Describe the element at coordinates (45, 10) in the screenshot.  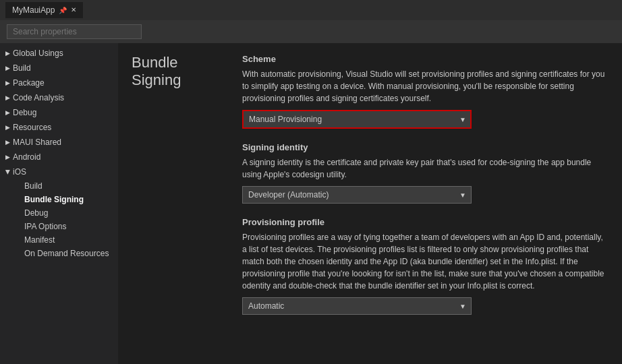
I see `file-tab: MyMauiApp 📌 ✕` at that location.